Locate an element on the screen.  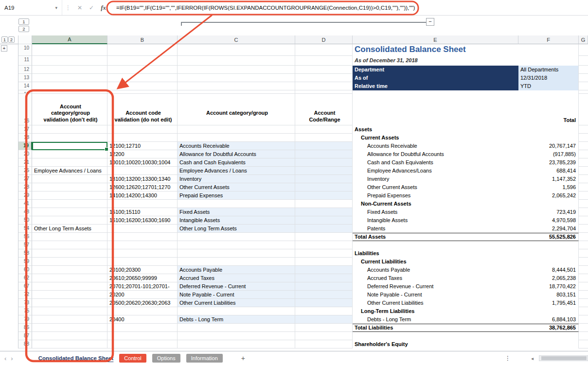
enter-icon: ✓ is located at coordinates (91, 8).